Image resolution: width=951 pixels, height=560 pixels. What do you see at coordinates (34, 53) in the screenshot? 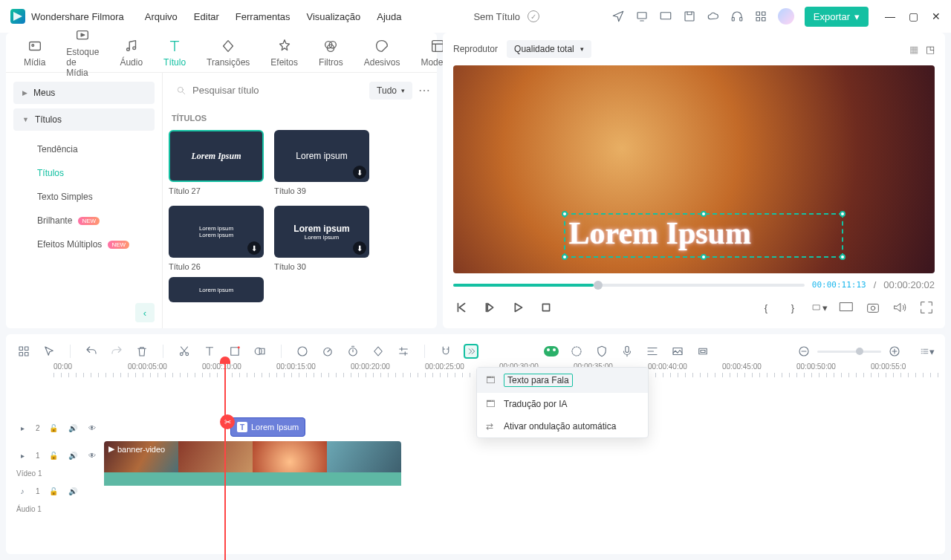
I see `tab-media: Mídia` at bounding box center [34, 53].